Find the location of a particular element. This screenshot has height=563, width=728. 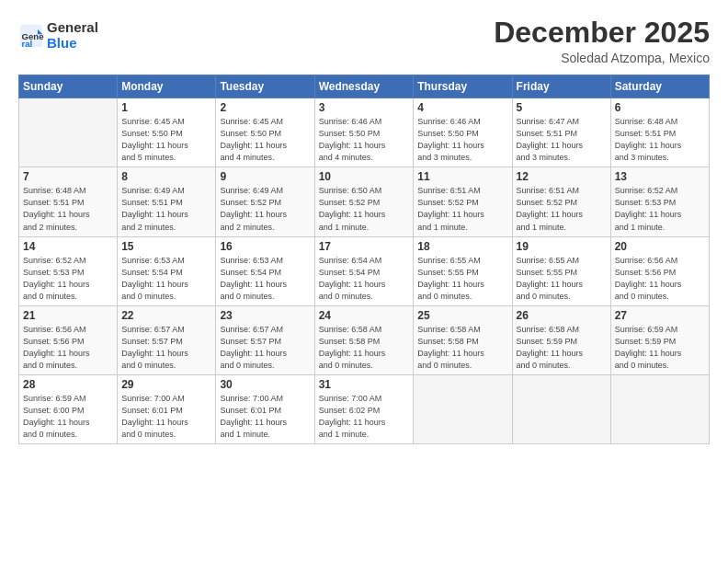

calendar-cell: 28Sunrise: 6:59 AMSunset: 6:00 PMDayligh… is located at coordinates (68, 408).